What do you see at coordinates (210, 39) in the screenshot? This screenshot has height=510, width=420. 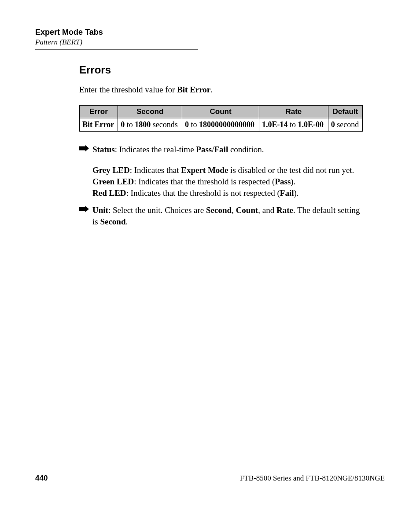 I see `page-header: Expert Mode Tabs Pattern (BERT)` at bounding box center [210, 39].